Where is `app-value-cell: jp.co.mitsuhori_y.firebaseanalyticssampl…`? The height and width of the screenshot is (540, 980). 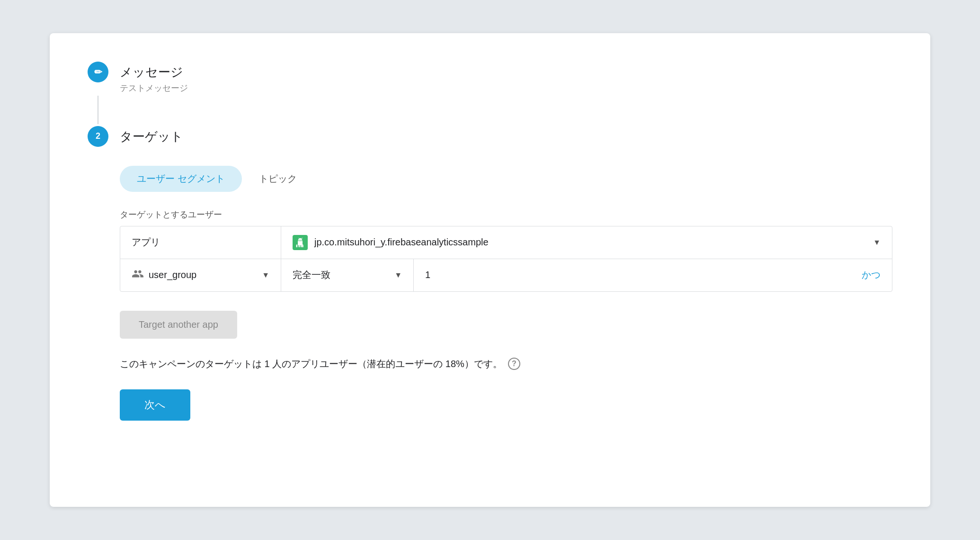 app-value-cell: jp.co.mitsuhori_y.firebaseanalyticssampl… is located at coordinates (587, 243).